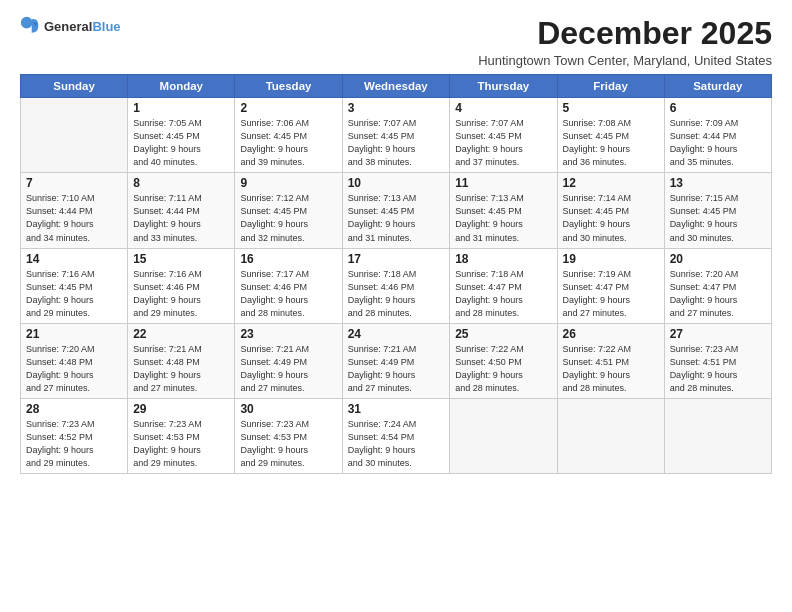 The image size is (792, 612). Describe the element at coordinates (718, 294) in the screenshot. I see `day-info: Sunrise: 7:20 AM Sunset: 4:47 PM Dayligh…` at that location.